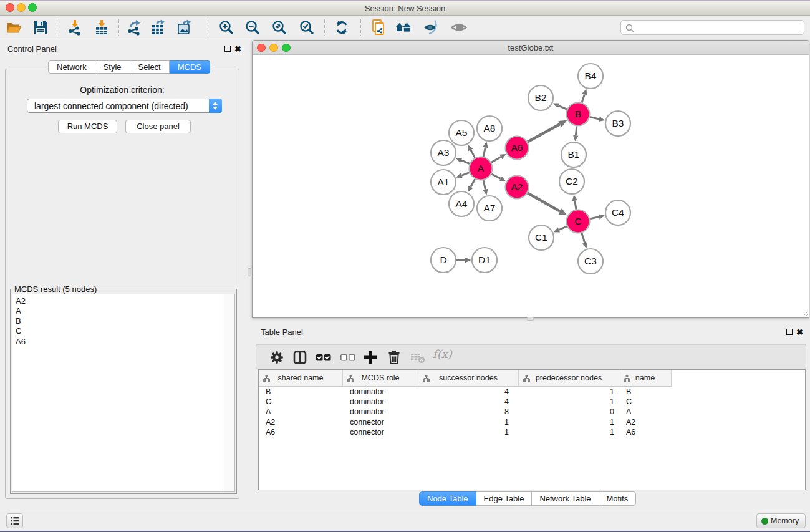 Image resolution: width=810 pixels, height=532 pixels. What do you see at coordinates (469, 378) in the screenshot?
I see `column-header-successor-nodes: successor nodes` at bounding box center [469, 378].